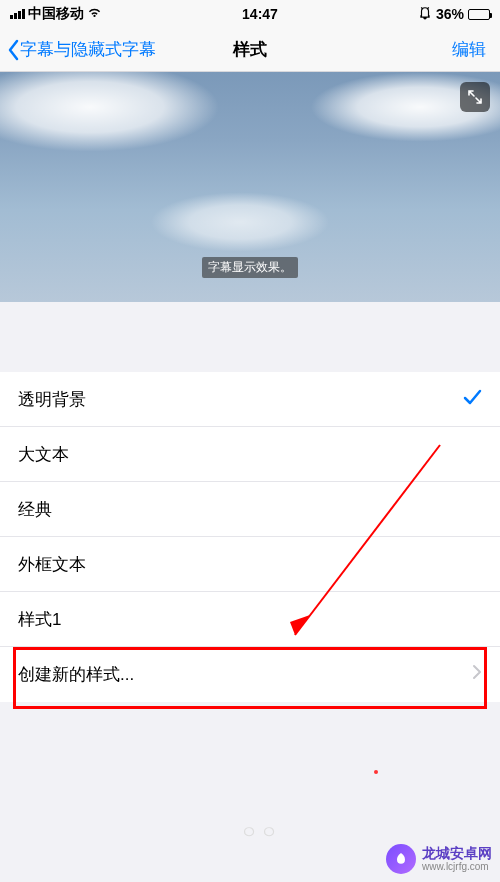  What do you see at coordinates (56, 14) in the screenshot?
I see `status-left: 中国移动` at bounding box center [56, 14].